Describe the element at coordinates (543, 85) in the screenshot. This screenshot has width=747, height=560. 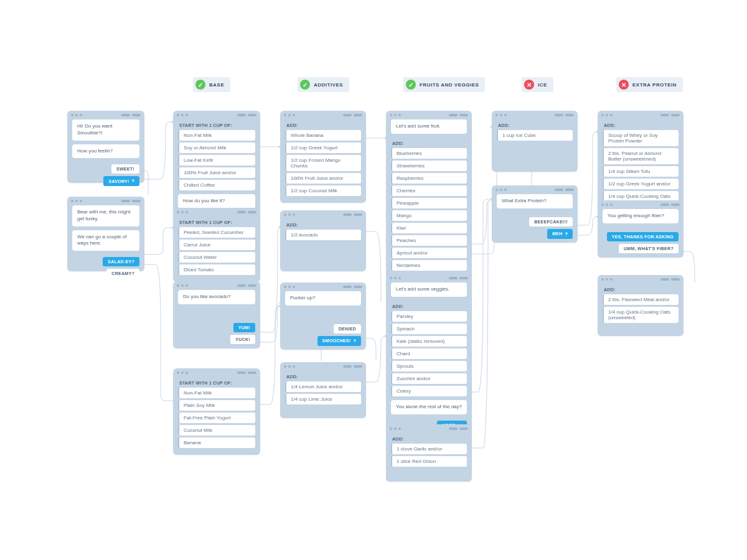
I see `section-label: ICE` at that location.